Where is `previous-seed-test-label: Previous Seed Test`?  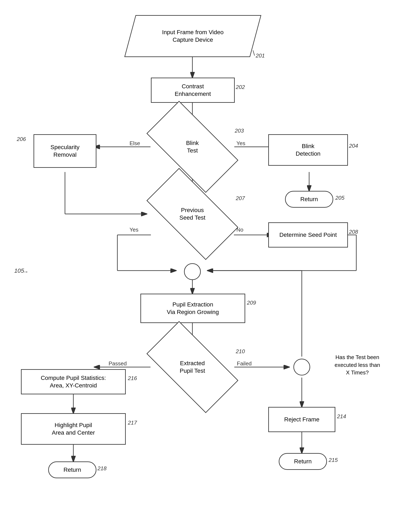 previous-seed-test-label: Previous Seed Test is located at coordinates (192, 214).